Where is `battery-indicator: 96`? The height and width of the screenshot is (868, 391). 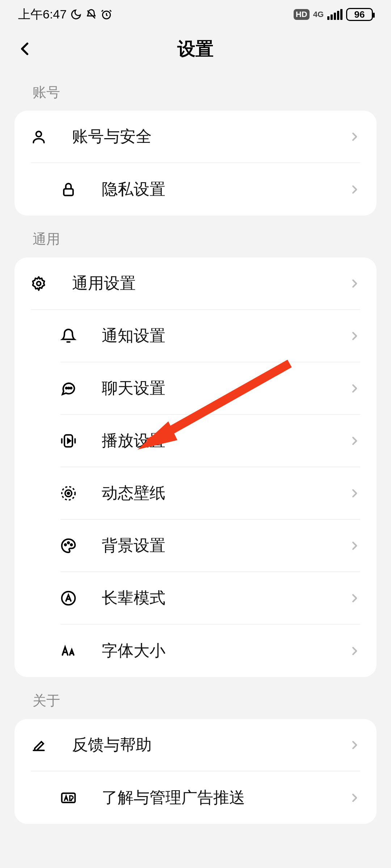 battery-indicator: 96 is located at coordinates (360, 14).